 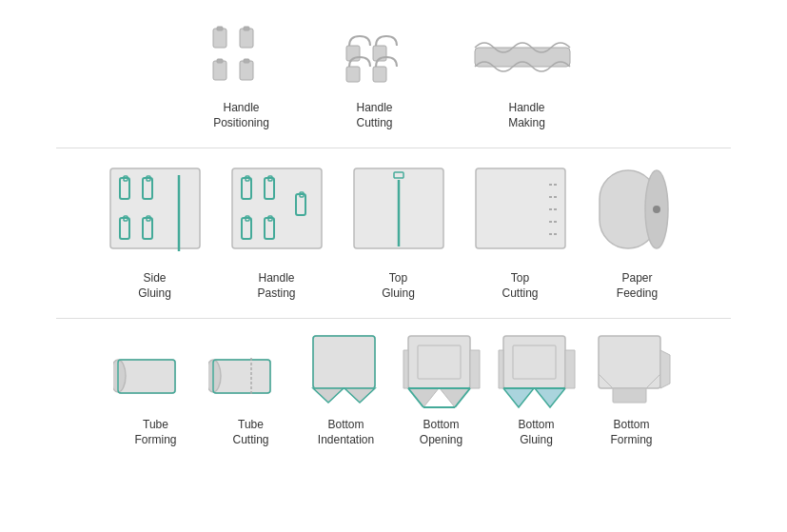 I want to click on tube-cutting-label: TubeCutting, so click(x=250, y=432).